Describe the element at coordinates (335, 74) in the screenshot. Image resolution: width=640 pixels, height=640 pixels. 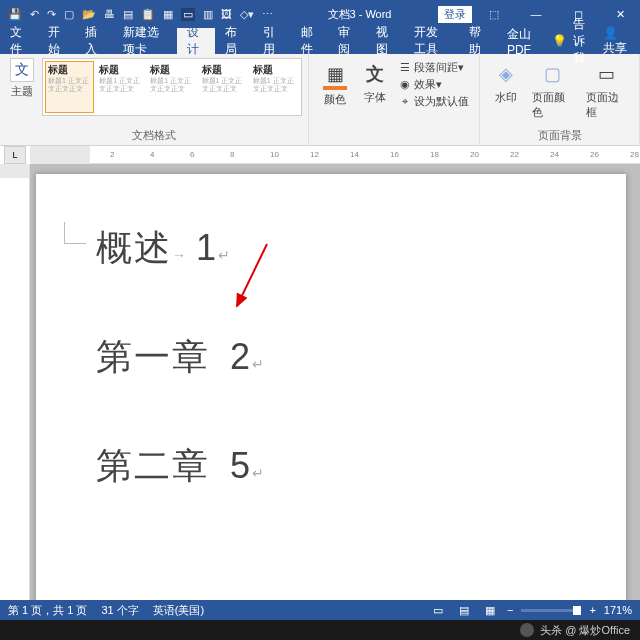
I see `colors-icon: ▦` at that location.